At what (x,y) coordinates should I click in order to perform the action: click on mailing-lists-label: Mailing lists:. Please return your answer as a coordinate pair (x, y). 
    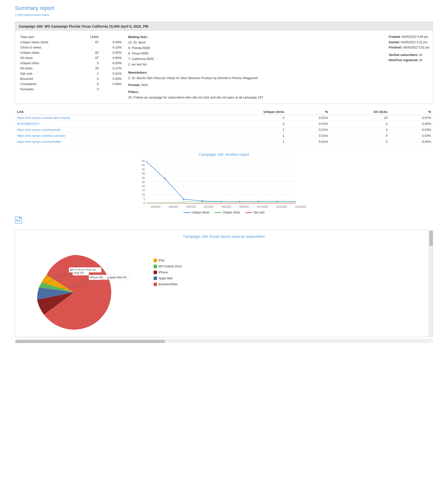
    Looking at the image, I should click on (138, 37).